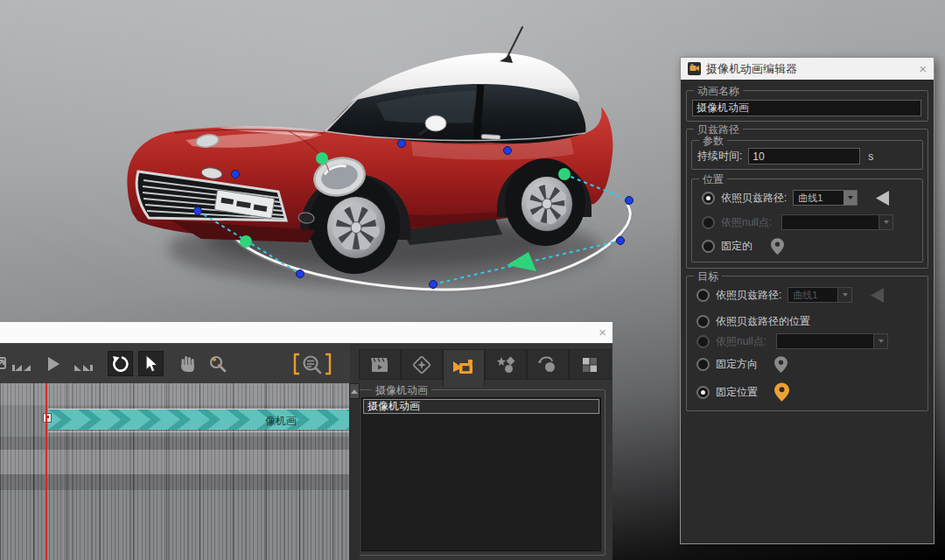 The image size is (945, 560). Describe the element at coordinates (804, 156) in the screenshot. I see `duration-input` at that location.